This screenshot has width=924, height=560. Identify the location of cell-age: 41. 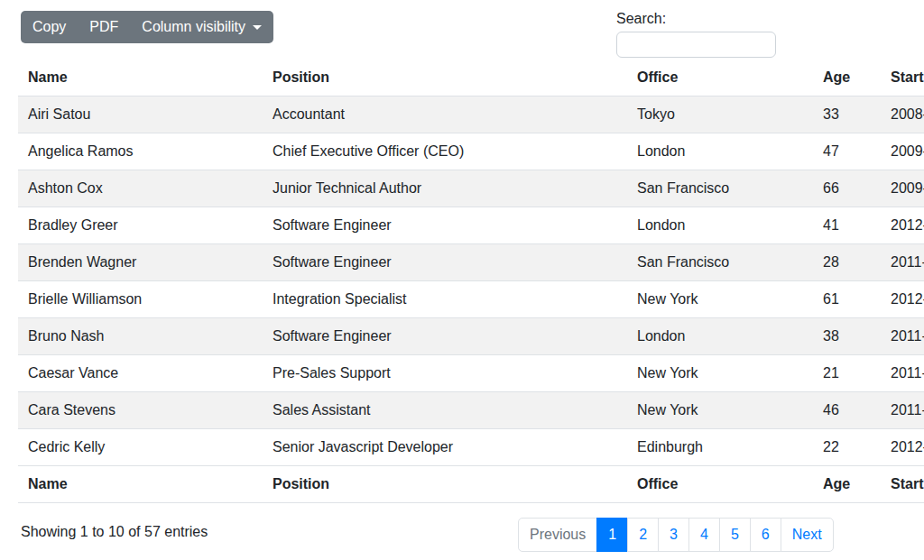
(846, 225).